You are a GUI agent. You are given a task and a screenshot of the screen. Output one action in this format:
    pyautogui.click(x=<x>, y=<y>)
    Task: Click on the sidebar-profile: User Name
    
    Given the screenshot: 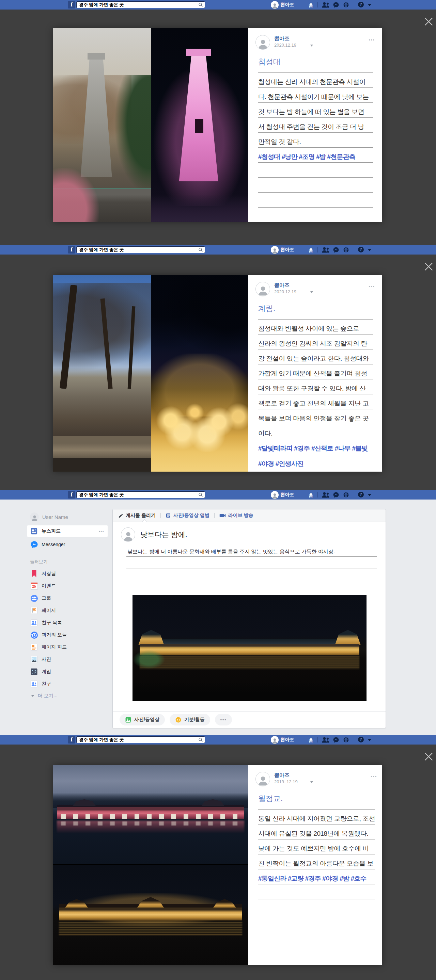 What is the action you would take?
    pyautogui.click(x=68, y=517)
    